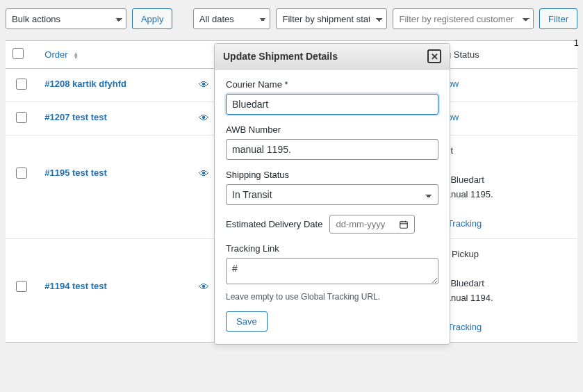  I want to click on order-link: #1207 test test, so click(76, 117).